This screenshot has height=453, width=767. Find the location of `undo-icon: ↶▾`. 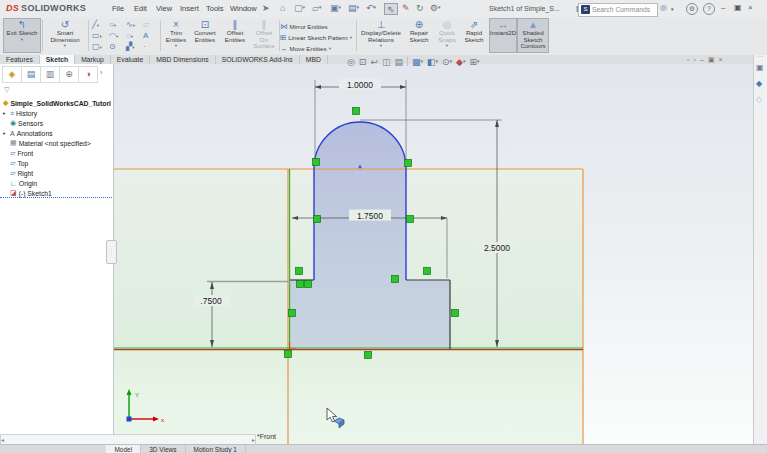

undo-icon: ↶▾ is located at coordinates (371, 8).